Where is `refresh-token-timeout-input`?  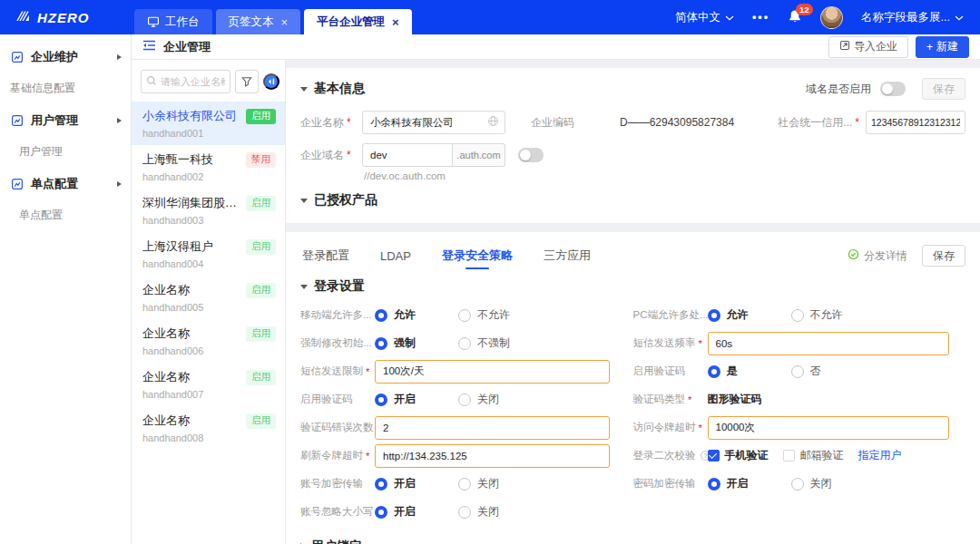 refresh-token-timeout-input is located at coordinates (492, 456).